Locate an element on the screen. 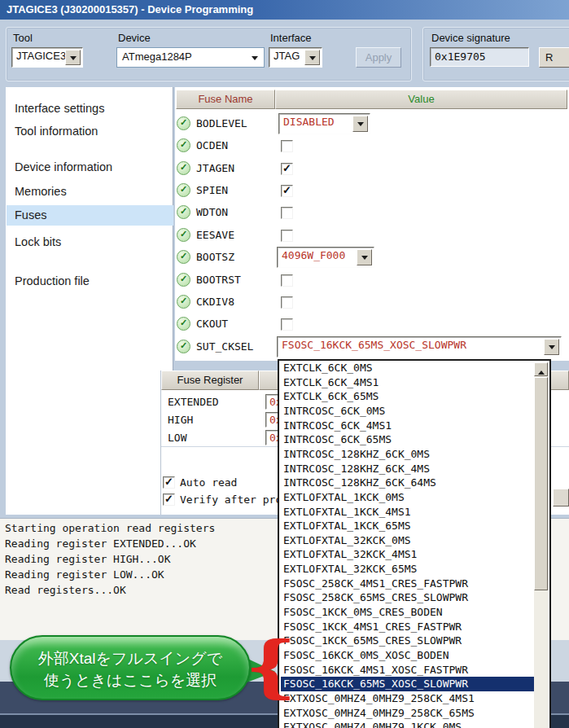 This screenshot has width=569, height=728. status-line: Reading register HIGH...OK is located at coordinates (88, 559).